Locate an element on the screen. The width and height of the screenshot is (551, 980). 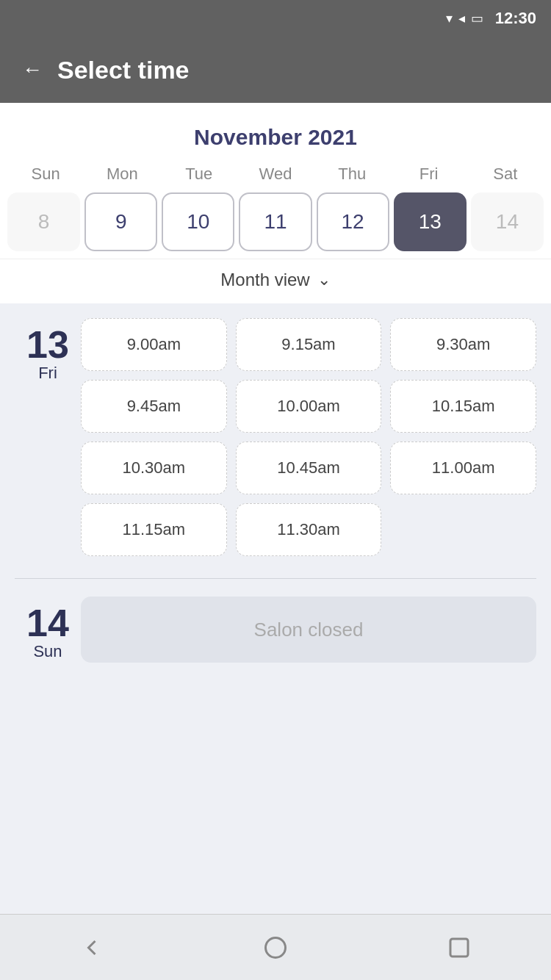
weekday-label-sun: Sun is located at coordinates (46, 174).